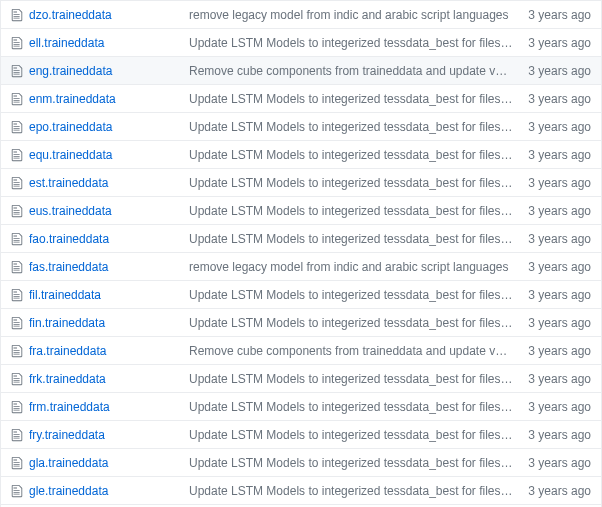  Describe the element at coordinates (109, 99) in the screenshot. I see `file-name-cell: enm.traineddata` at that location.